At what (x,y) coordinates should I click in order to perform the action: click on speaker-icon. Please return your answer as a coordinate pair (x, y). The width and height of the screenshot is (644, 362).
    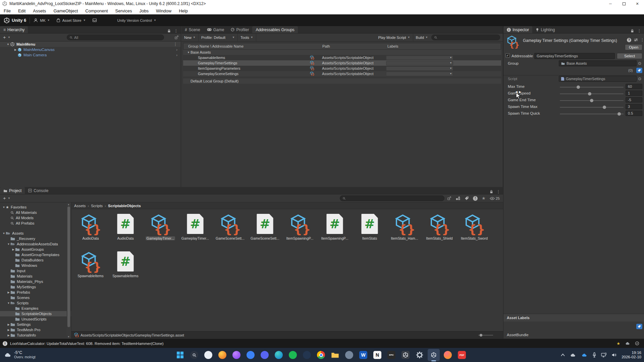
    Looking at the image, I should click on (614, 355).